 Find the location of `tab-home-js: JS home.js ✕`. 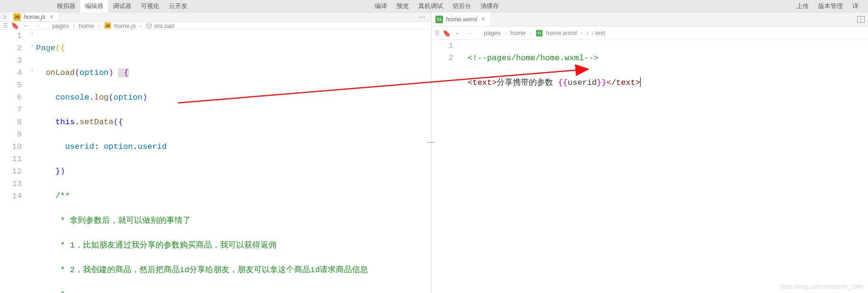

tab-home-js: JS home.js ✕ is located at coordinates (35, 17).